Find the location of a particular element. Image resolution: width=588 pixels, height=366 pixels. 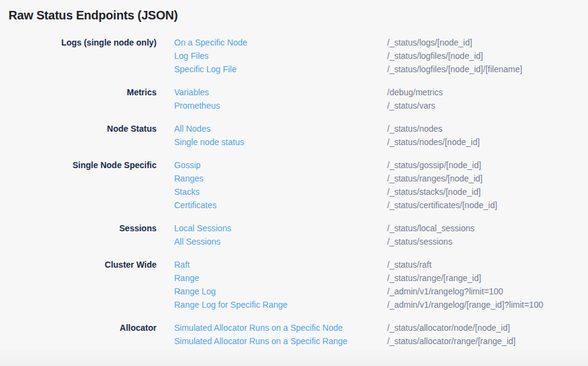

links-column: VariablesPrometheus is located at coordinates (280, 99).